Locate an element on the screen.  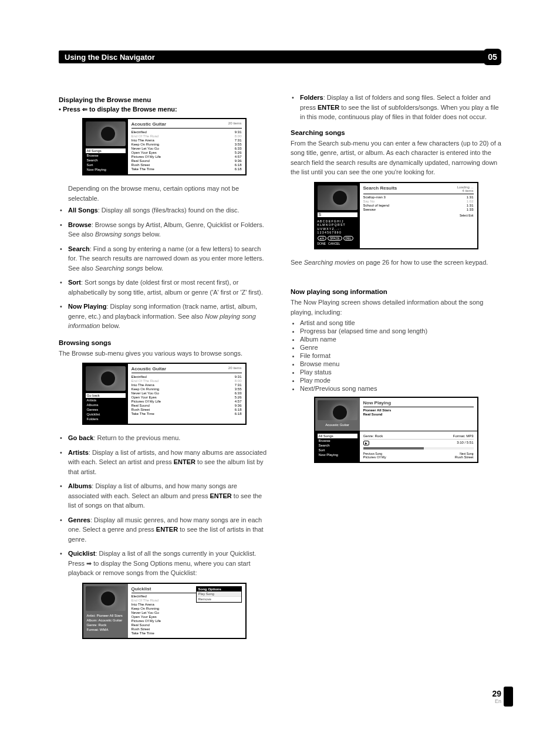
browsing-sub-screenshot: Go back Artists Albums Genres Quicklist … is located at coordinates (164, 394).